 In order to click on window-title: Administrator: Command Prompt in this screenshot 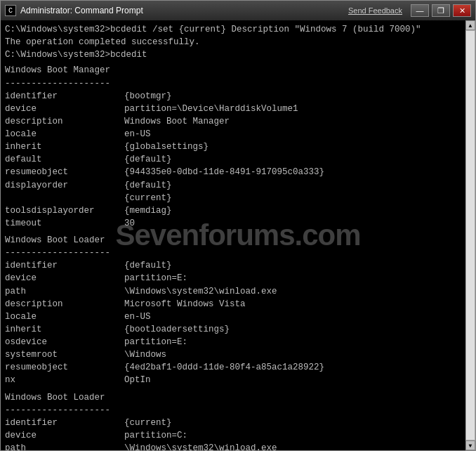, I will do `click(81, 11)`.